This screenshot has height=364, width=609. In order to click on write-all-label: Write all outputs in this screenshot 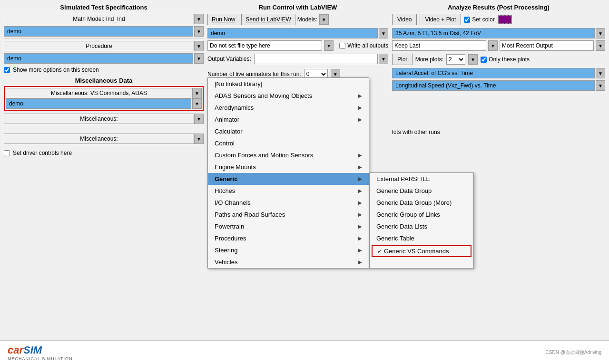, I will do `click(368, 46)`.